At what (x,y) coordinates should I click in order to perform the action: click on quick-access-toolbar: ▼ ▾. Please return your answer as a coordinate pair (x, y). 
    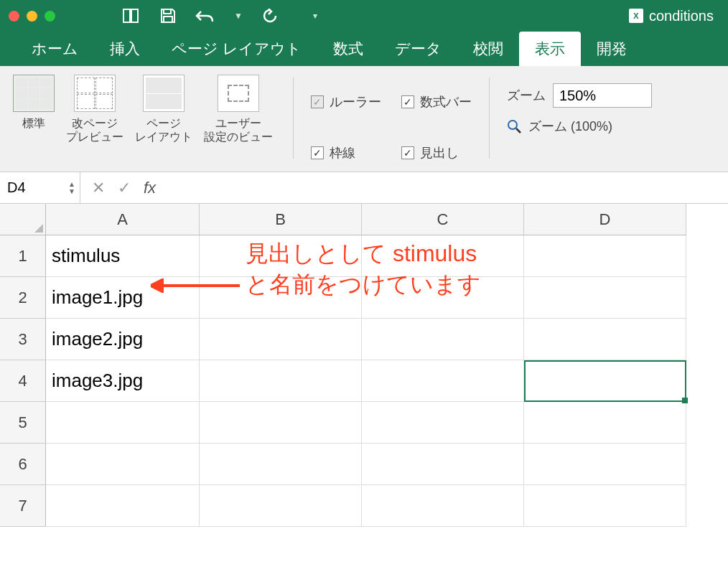
    Looking at the image, I should click on (220, 16).